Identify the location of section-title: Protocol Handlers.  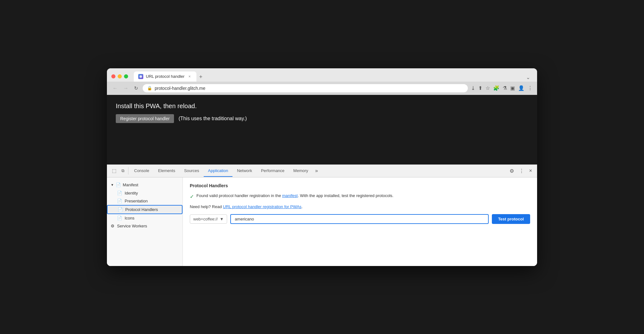
(360, 186).